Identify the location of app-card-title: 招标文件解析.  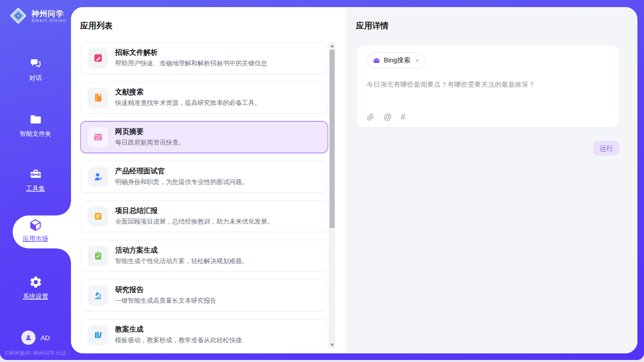
(191, 53).